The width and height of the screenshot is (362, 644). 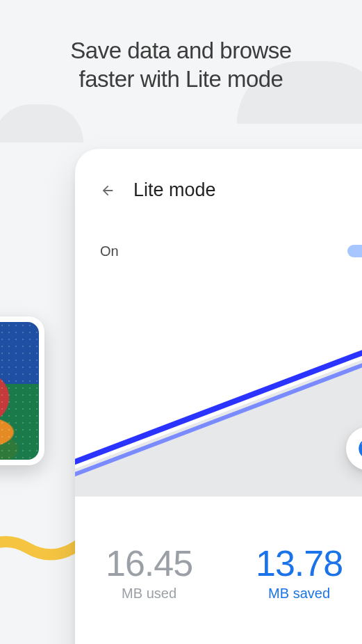 I want to click on stat-label: MB used, so click(x=149, y=594).